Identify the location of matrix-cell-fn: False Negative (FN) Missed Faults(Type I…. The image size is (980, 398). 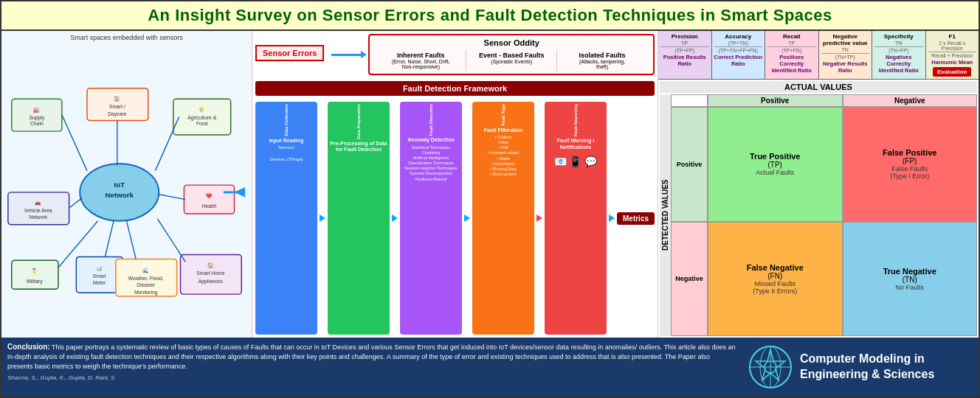
(775, 279).